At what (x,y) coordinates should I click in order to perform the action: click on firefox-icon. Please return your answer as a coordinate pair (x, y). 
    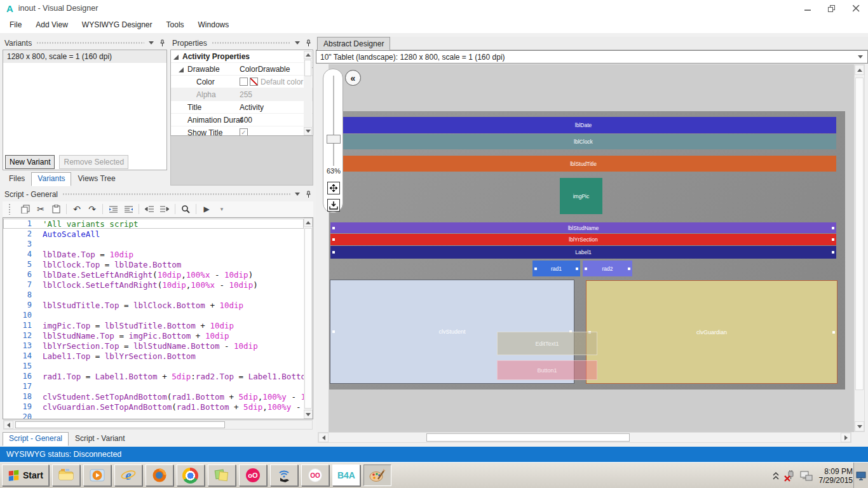
    Looking at the image, I should click on (159, 475).